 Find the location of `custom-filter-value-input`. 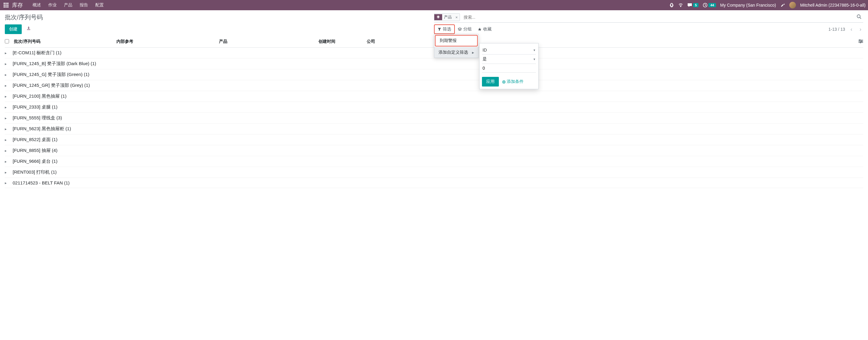

custom-filter-value-input is located at coordinates (509, 68).